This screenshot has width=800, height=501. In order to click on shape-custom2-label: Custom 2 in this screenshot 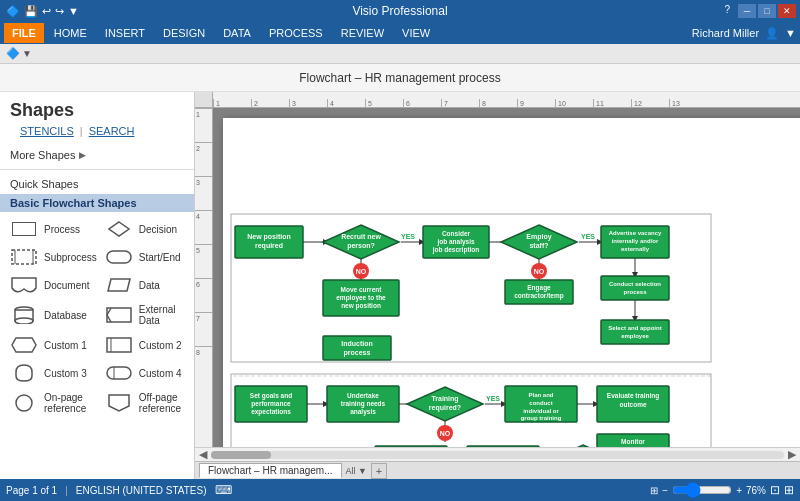, I will do `click(160, 346)`.